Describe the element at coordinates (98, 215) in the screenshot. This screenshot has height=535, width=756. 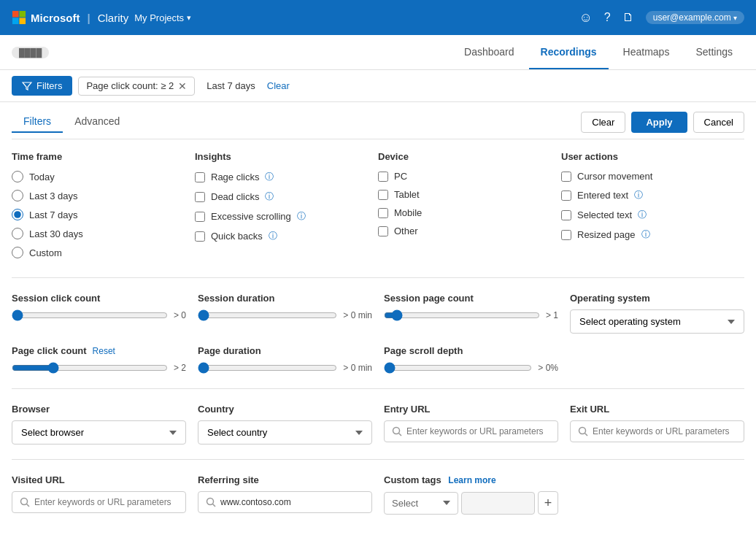
I see `timeframe-last7: Last 7 days` at that location.